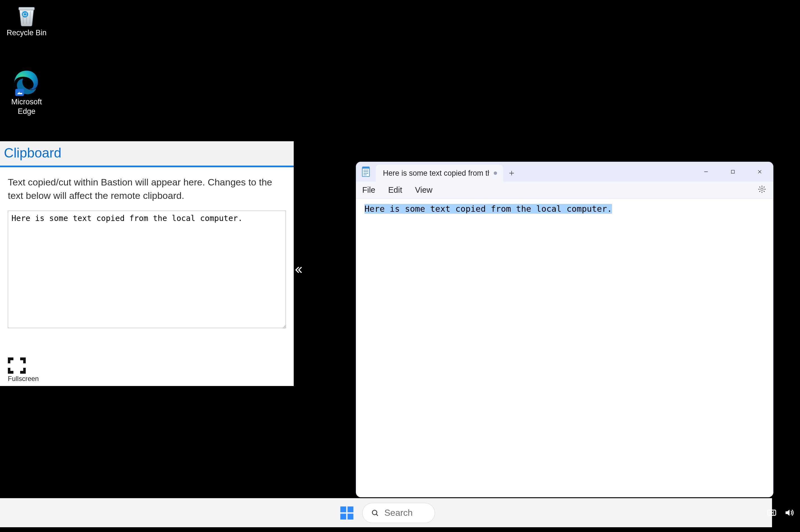 This screenshot has width=800, height=532. Describe the element at coordinates (369, 190) in the screenshot. I see `menu-file: File` at that location.